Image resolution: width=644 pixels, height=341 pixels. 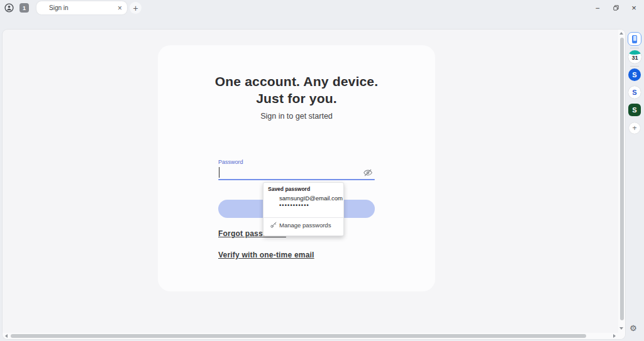 What do you see at coordinates (621, 33) in the screenshot?
I see `scroll-up-icon` at bounding box center [621, 33].